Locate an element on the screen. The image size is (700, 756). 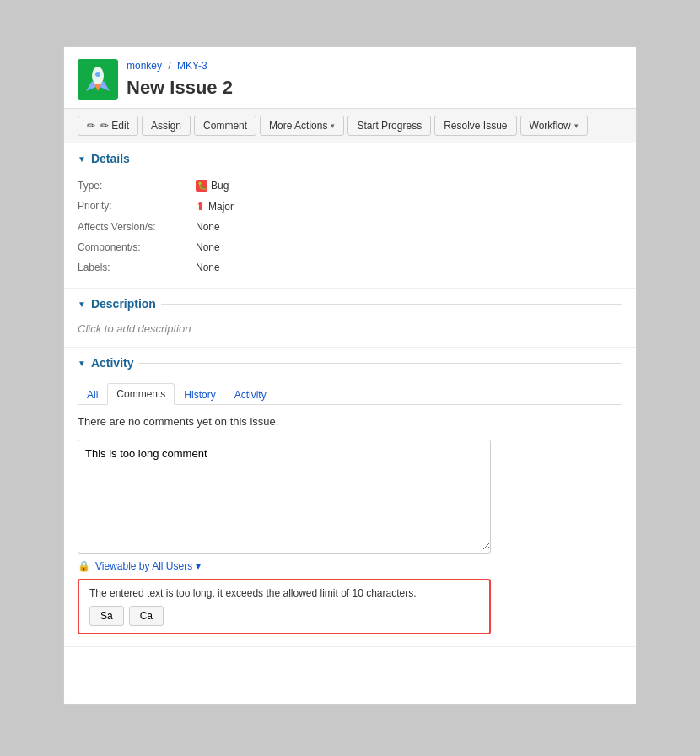
tab-activity: Activity is located at coordinates (250, 394).